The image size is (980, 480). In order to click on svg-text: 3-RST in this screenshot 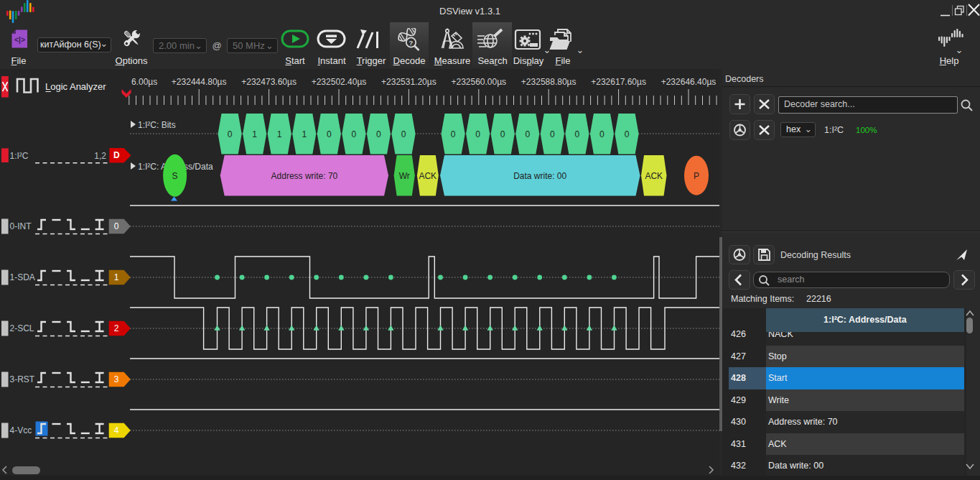, I will do `click(23, 379)`.